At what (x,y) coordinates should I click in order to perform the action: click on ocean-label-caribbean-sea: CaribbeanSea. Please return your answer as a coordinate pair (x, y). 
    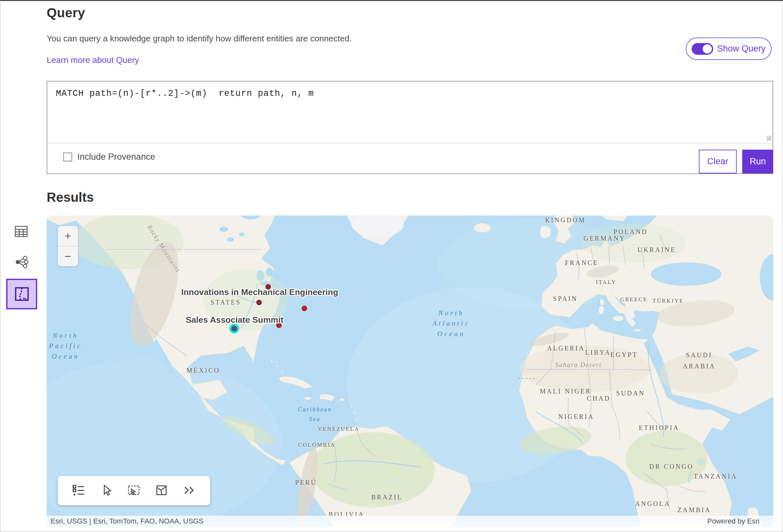
    Looking at the image, I should click on (315, 414).